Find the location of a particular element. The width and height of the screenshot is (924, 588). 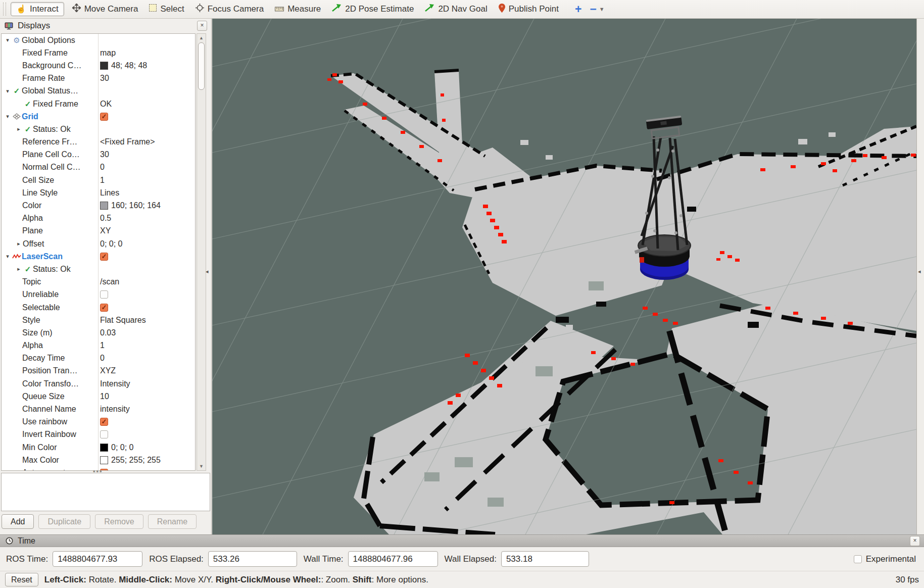

tree-row-invert-rainbow: Invert Rainbow is located at coordinates (98, 434).